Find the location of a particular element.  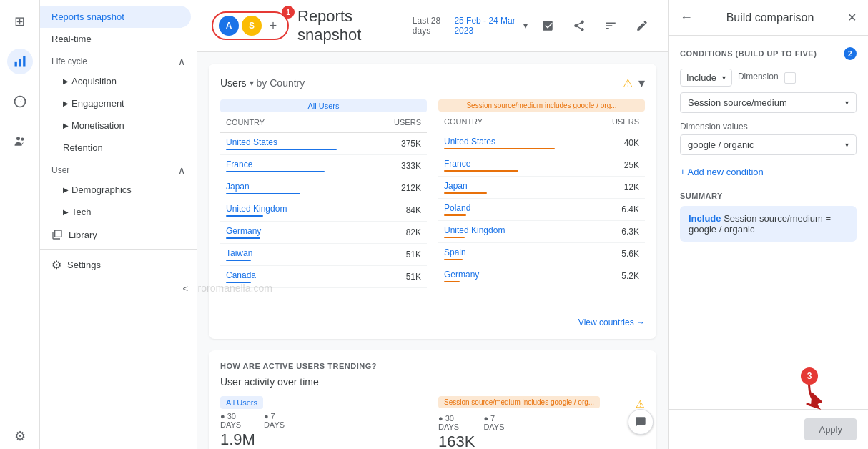

date-range-value: 25 Feb - 24 Mar 2023 is located at coordinates (488, 26).